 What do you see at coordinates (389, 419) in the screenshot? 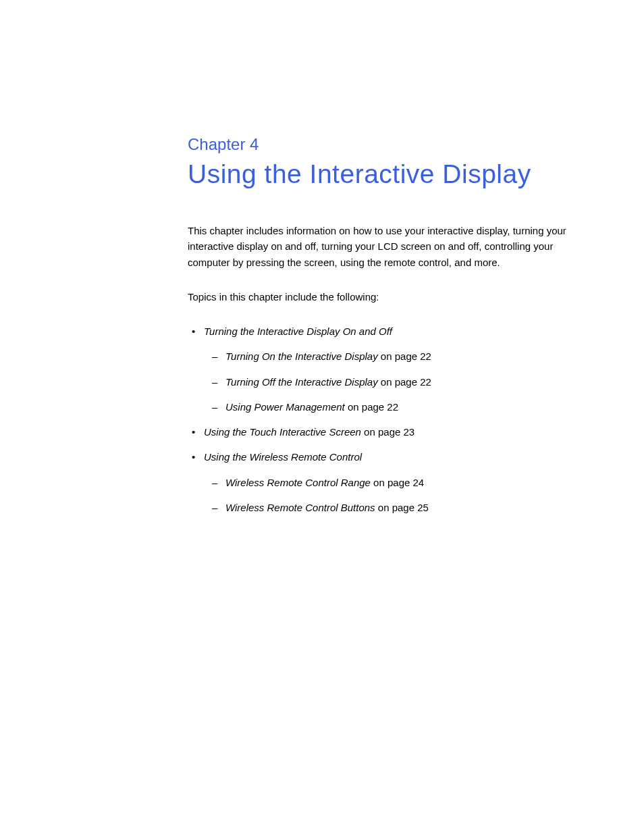
I see `toc-list: Turning the Interactive Display On and O…` at bounding box center [389, 419].